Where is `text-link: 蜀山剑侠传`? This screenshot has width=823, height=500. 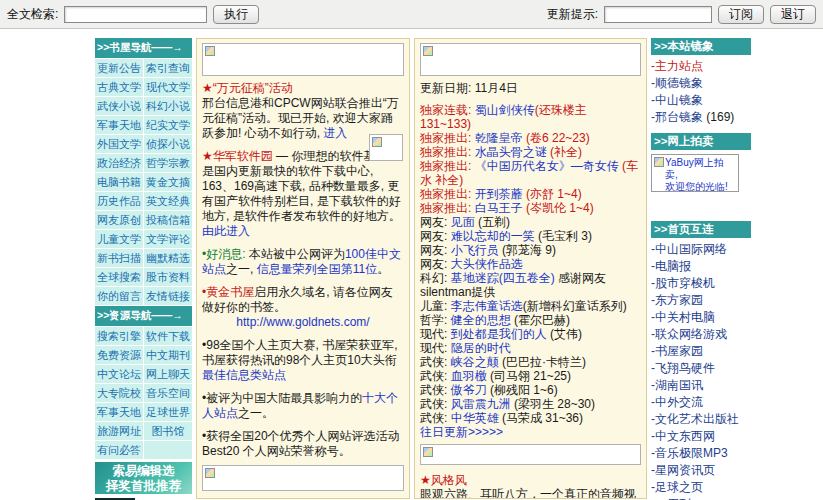
text-link: 蜀山剑侠传 is located at coordinates (505, 110).